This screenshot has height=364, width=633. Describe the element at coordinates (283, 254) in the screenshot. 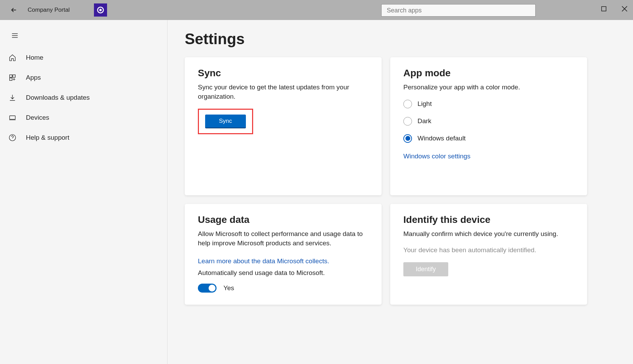

I see `usage-data-card: Usage data Allow Microsoft to collect pe…` at that location.